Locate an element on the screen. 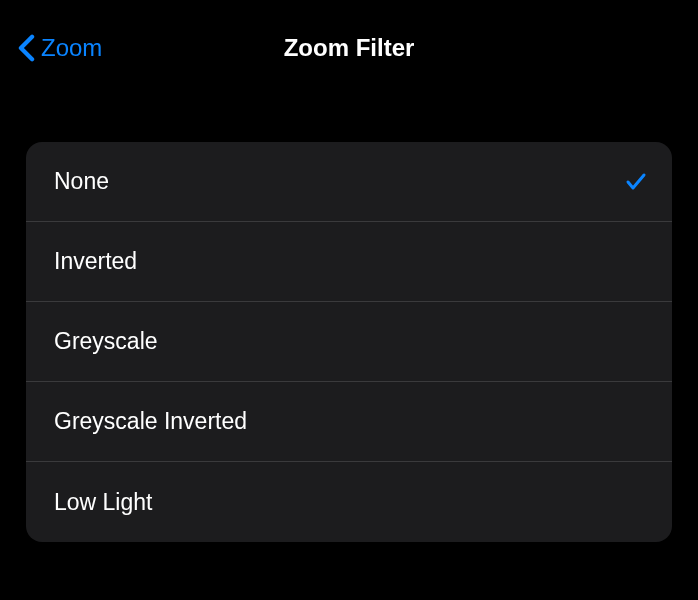  option-none: None is located at coordinates (349, 182).